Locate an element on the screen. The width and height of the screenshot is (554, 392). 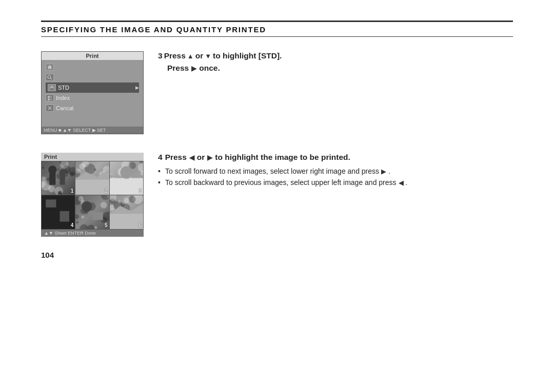
grid-cell-3: 3 is located at coordinates (126, 178).